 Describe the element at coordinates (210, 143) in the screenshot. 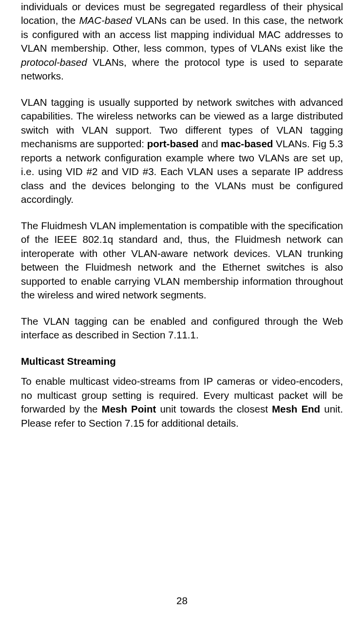

I see `text: and` at that location.